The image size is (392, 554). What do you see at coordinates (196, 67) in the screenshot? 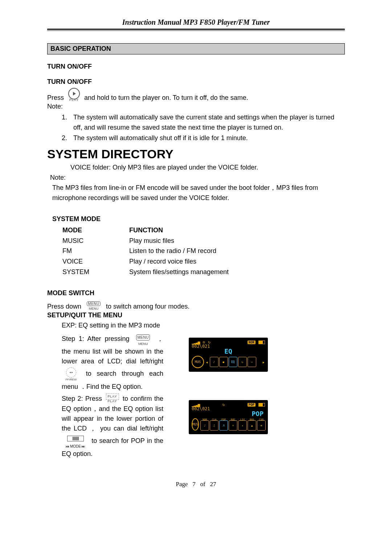
I see `heading-turn-on-off-1: TURN ON/OFF` at bounding box center [196, 67].